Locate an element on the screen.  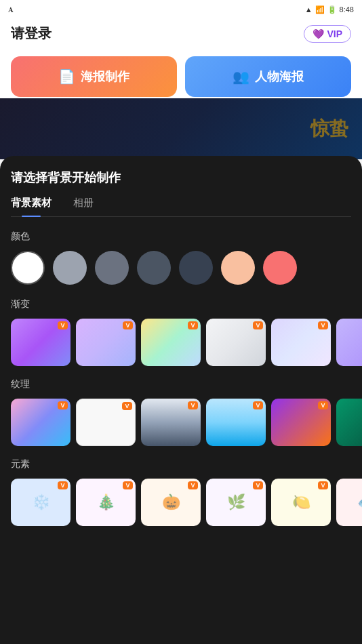
gradient-item-2: V is located at coordinates (106, 342).